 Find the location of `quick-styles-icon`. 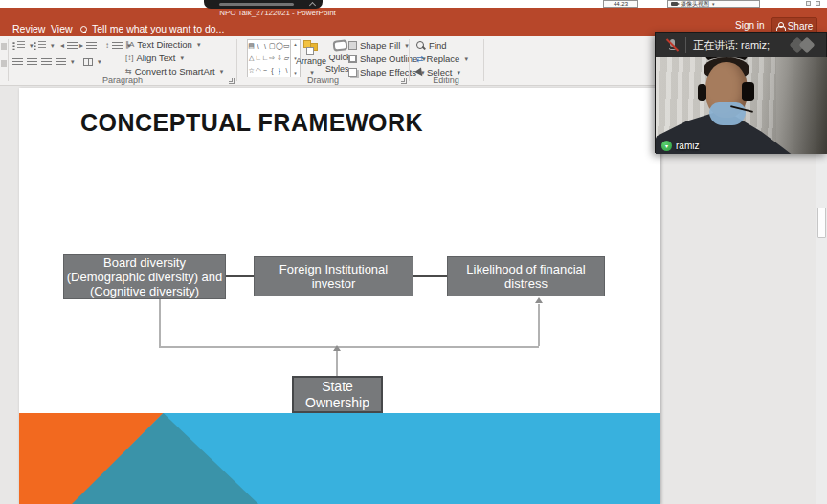

quick-styles-icon is located at coordinates (340, 46).